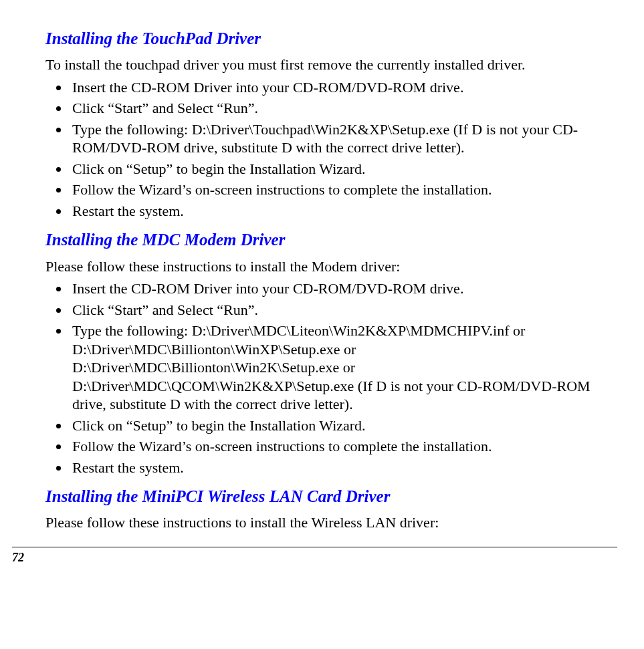 The height and width of the screenshot is (649, 644). What do you see at coordinates (346, 368) in the screenshot?
I see `list-item: Type the following: D:\Driver\MDC\Liteon…` at bounding box center [346, 368].